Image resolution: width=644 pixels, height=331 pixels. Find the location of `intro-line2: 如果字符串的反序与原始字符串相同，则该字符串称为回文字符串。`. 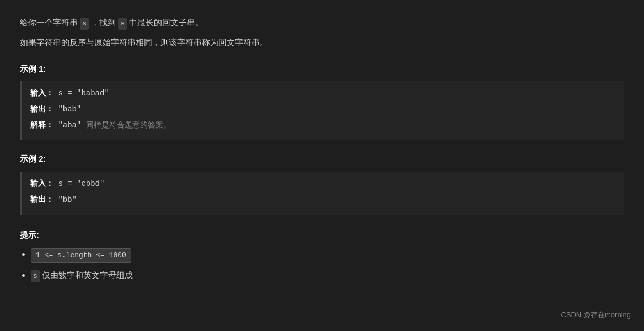

intro-line2: 如果字符串的反序与原始字符串相同，则该字符串称为回文字符串。 is located at coordinates (322, 42).